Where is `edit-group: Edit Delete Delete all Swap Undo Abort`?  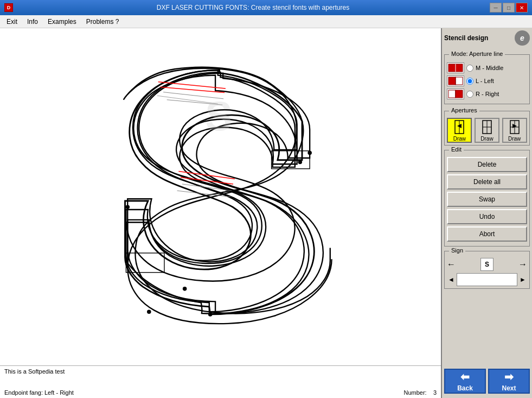 edit-group: Edit Delete Delete all Swap Undo Abort is located at coordinates (487, 198).